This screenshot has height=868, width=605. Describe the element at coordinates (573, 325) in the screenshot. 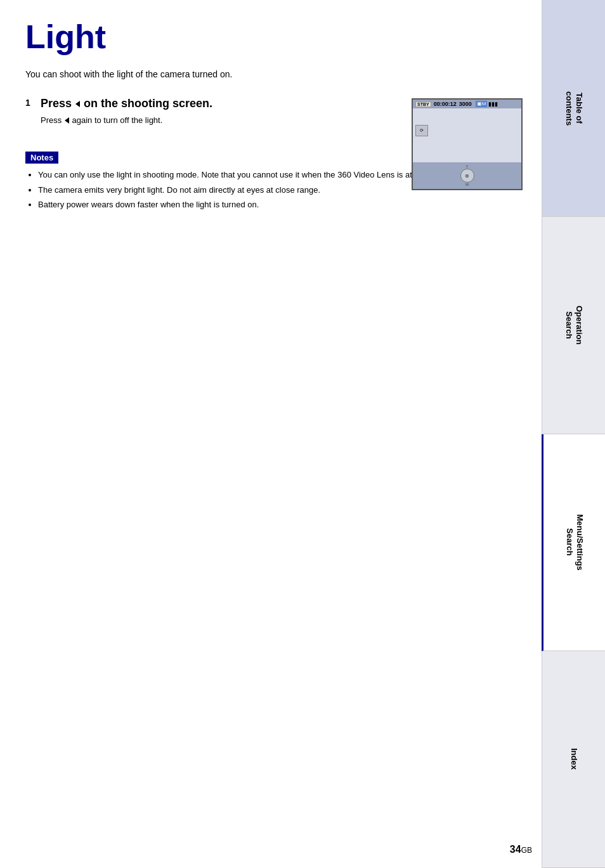

I see `sidebar-tab-operation: OperationSearch` at that location.